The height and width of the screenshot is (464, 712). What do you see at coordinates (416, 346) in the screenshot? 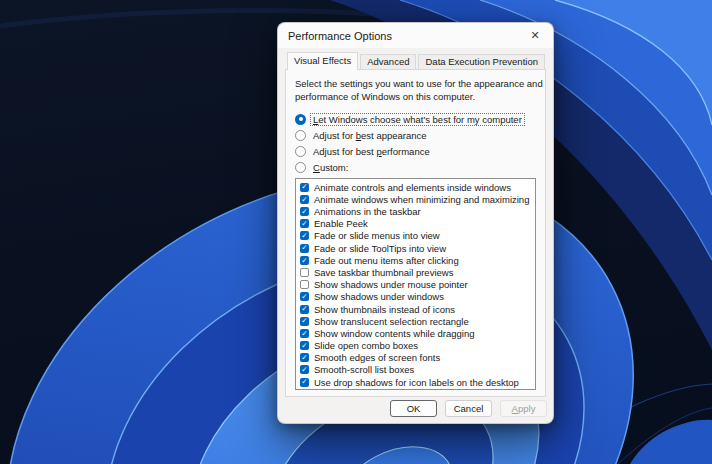
I see `effect-item-slide-open-combo-boxes: ✓Slide open combo boxes` at bounding box center [416, 346].